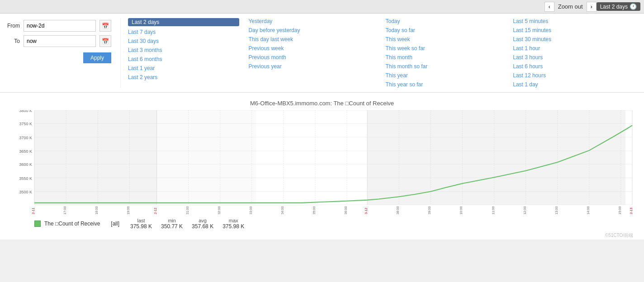 This screenshot has height=282, width=644. Describe the element at coordinates (570, 85) in the screenshot. I see `qs-last-1-day: Last 1 day` at that location.